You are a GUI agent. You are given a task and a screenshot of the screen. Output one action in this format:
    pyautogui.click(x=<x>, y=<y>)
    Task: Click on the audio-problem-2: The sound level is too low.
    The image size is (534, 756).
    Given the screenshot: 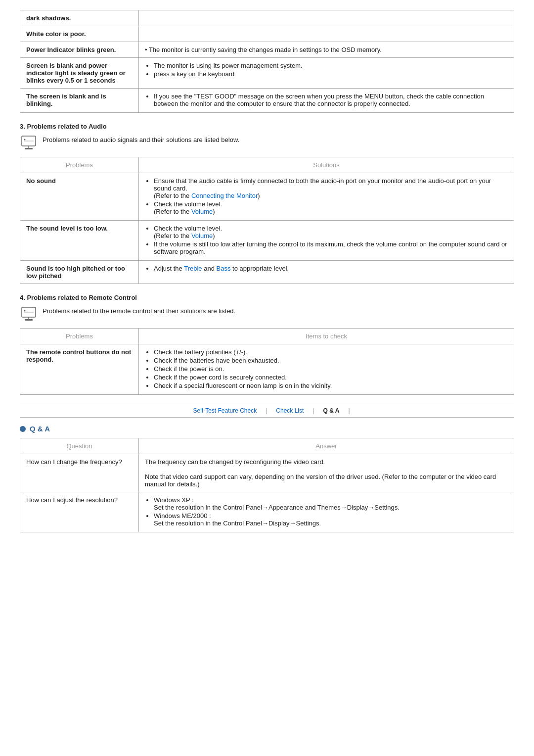 What is the action you would take?
    pyautogui.click(x=80, y=240)
    